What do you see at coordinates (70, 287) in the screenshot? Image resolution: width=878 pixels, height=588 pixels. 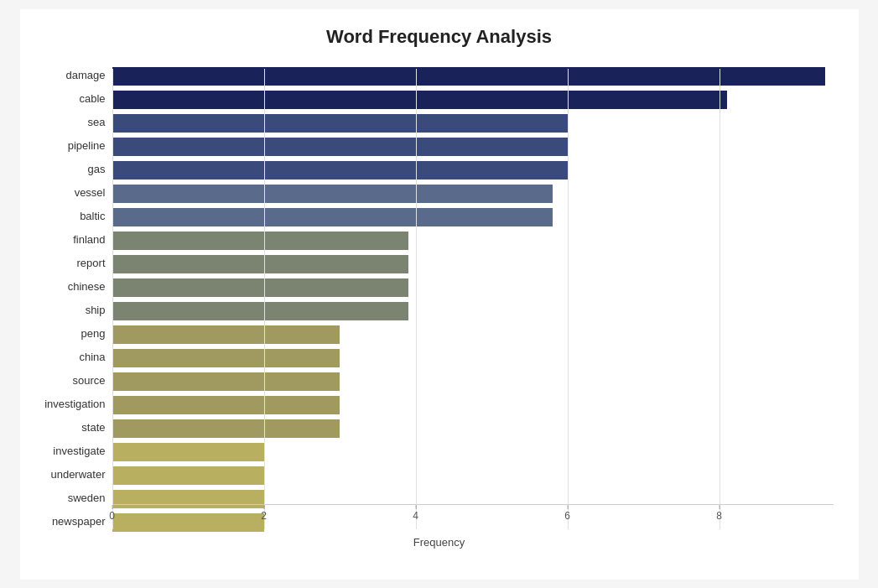 I see `bar-label: chinese` at bounding box center [70, 287].